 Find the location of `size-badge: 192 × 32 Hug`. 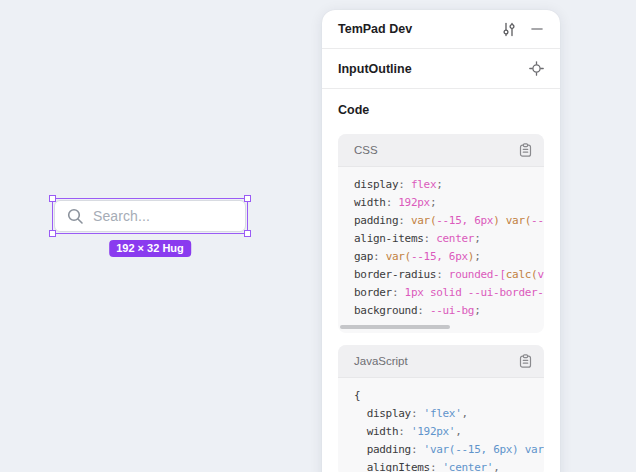

size-badge: 192 × 32 Hug is located at coordinates (150, 248).